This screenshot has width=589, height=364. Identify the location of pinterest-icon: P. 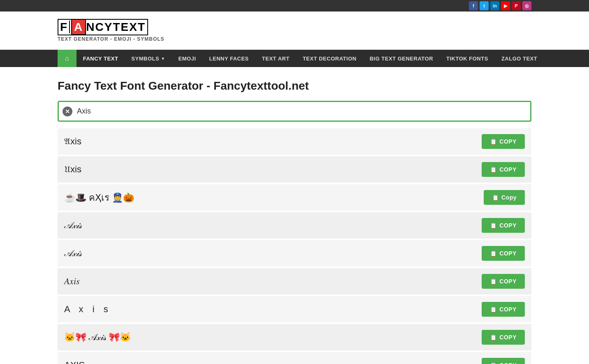
(516, 6).